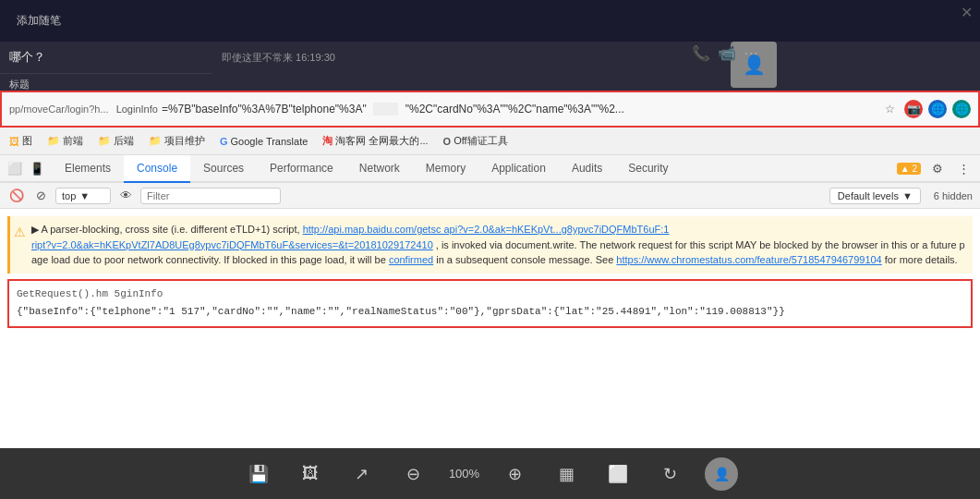 This screenshot has width=980, height=499. Describe the element at coordinates (104, 140) in the screenshot. I see `bookmark-icon-folder2: 📁` at that location.